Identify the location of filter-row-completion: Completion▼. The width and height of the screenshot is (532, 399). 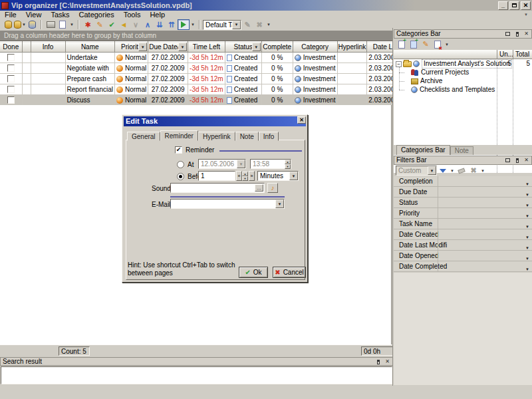
(463, 182).